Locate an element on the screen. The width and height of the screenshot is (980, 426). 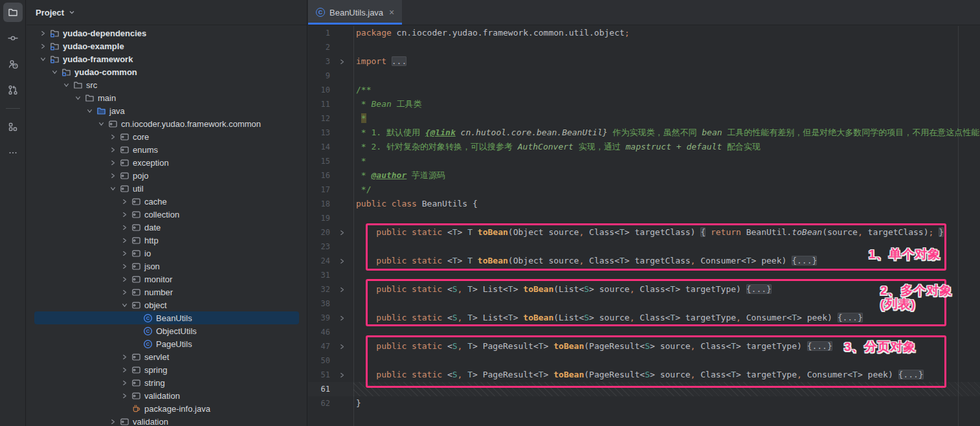
tree-item-json: json is located at coordinates (167, 266).